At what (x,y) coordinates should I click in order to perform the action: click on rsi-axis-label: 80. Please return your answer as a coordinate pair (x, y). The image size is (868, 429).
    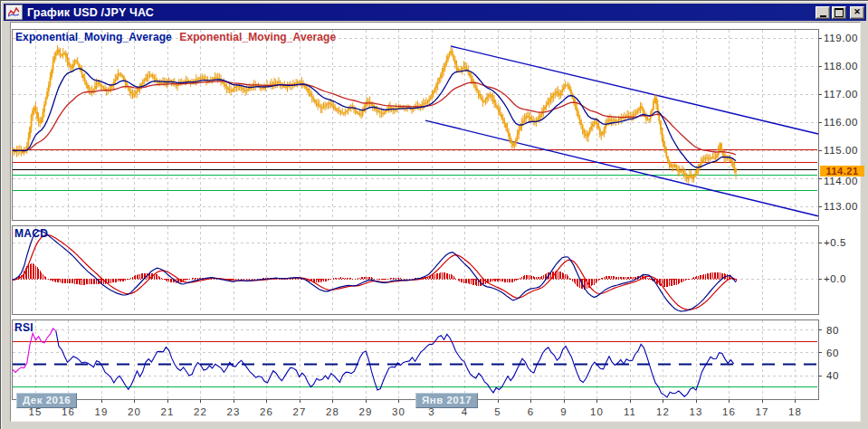
    Looking at the image, I should click on (833, 330).